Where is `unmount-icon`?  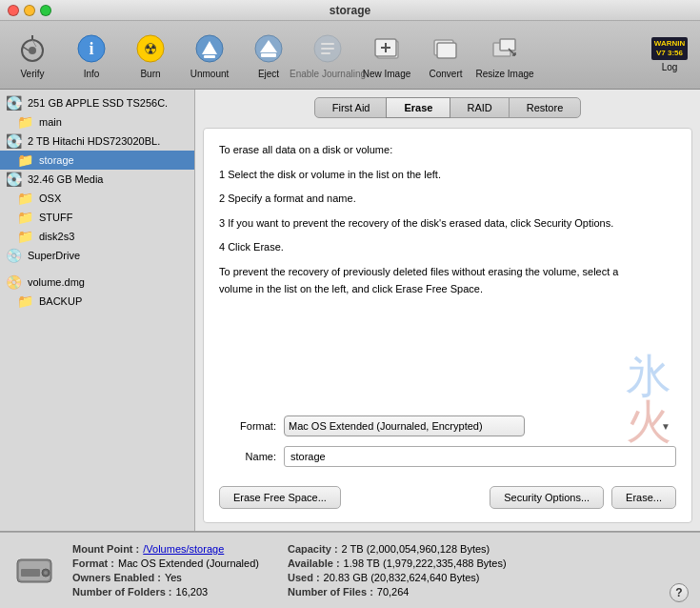
unmount-icon is located at coordinates (210, 49).